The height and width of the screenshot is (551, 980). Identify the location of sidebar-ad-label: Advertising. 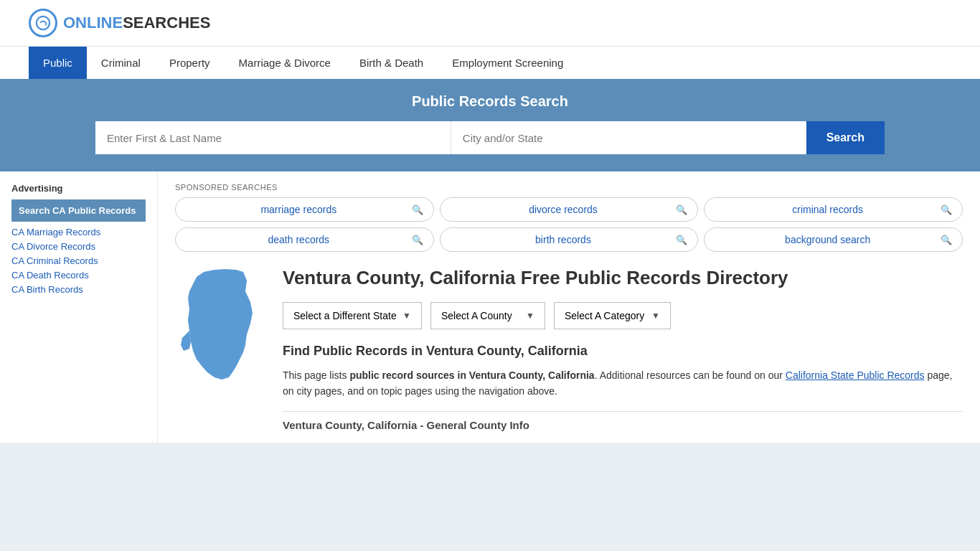
(79, 188).